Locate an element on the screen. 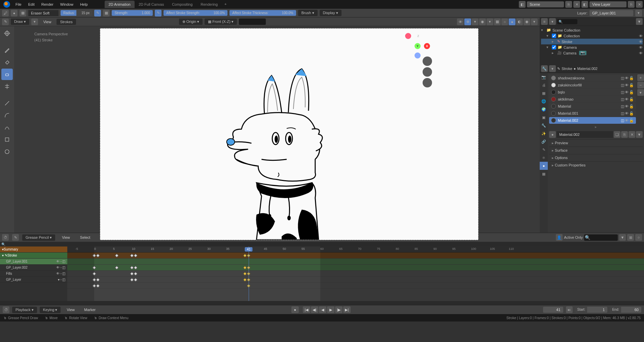  brush-dropdown-icon: 🖊 is located at coordinates (5, 13).